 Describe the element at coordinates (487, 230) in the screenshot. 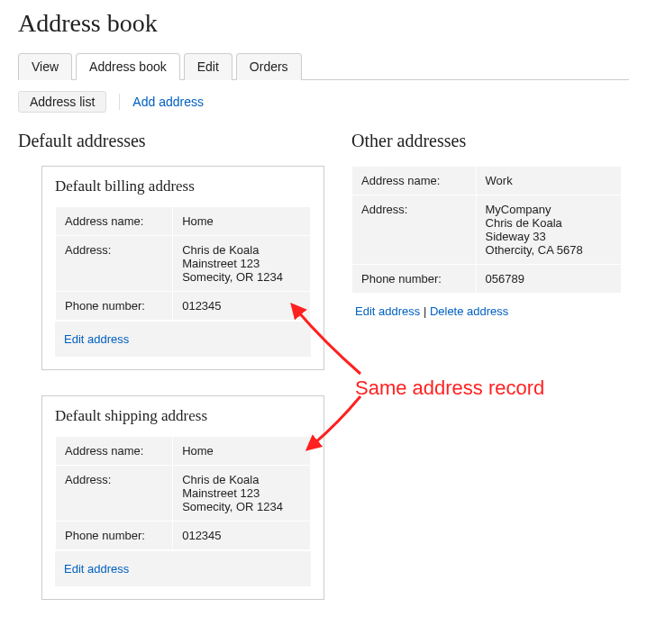

I see `other-table: Address name: Work Address: MyCompany Ch…` at that location.